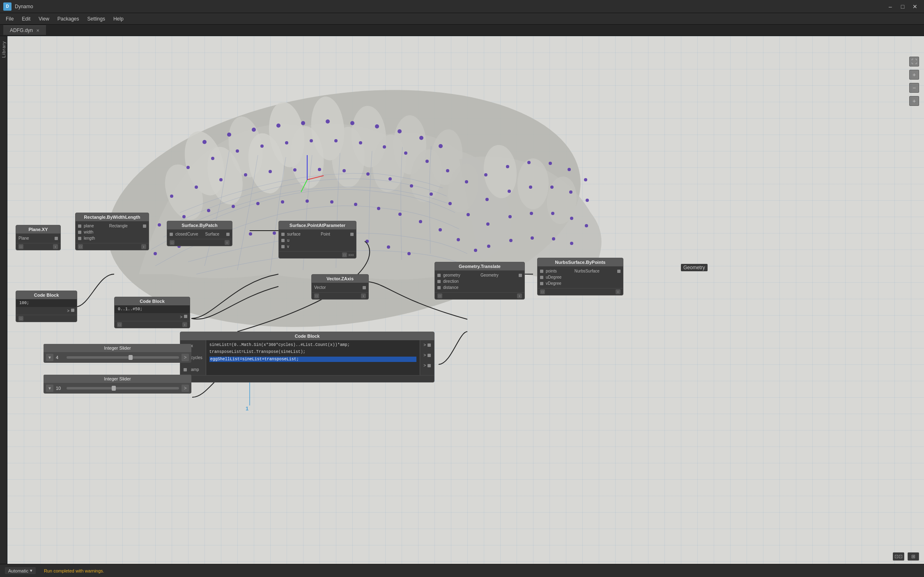  I want to click on rectangle-port-plane, so click(80, 226).